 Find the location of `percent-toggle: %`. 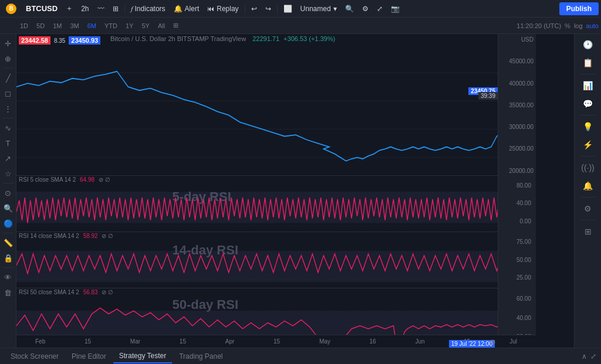

percent-toggle: % is located at coordinates (568, 26).